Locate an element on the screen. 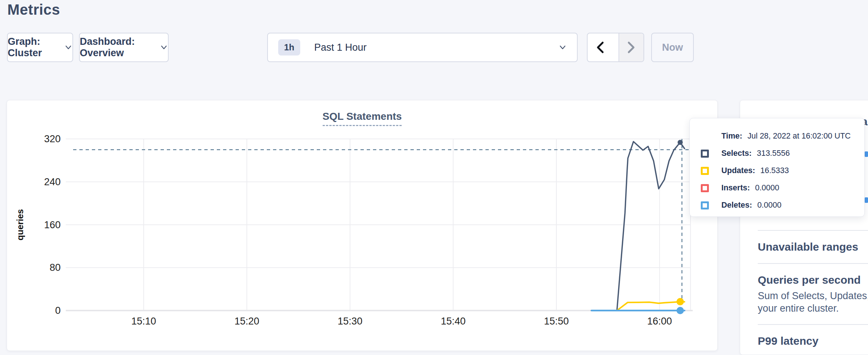  hover-dot-deletes is located at coordinates (680, 311).